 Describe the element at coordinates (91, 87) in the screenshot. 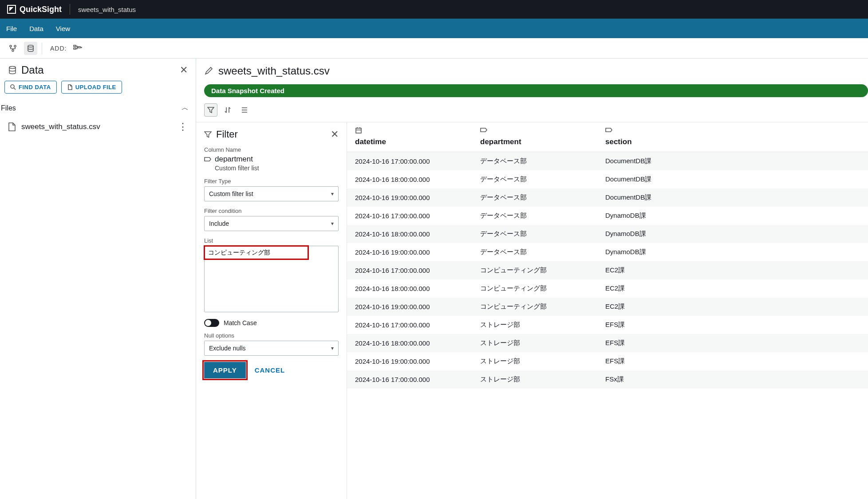

I see `upload-file-button: UPLOAD FILE` at that location.